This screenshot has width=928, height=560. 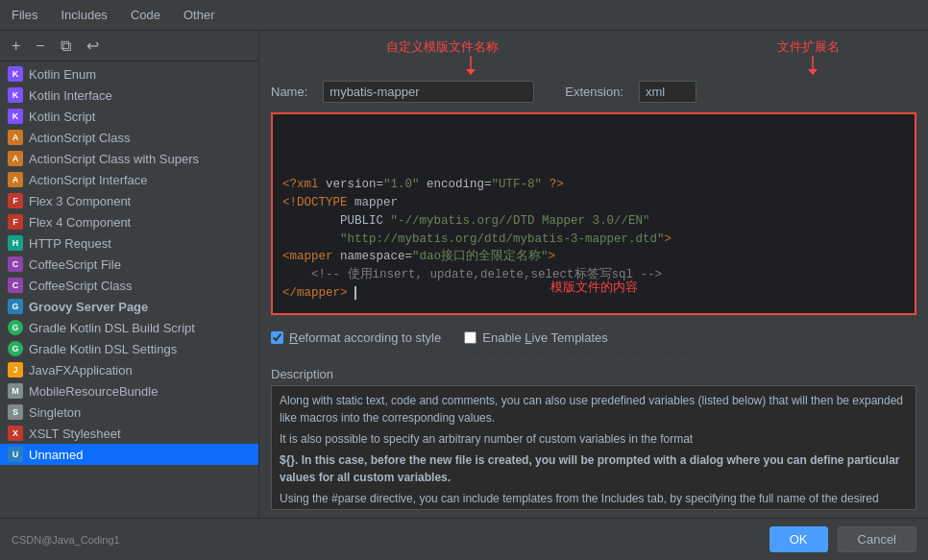 What do you see at coordinates (129, 391) in the screenshot?
I see `file-item-mobile-resource-bundle: MMobileResourceBundle` at bounding box center [129, 391].